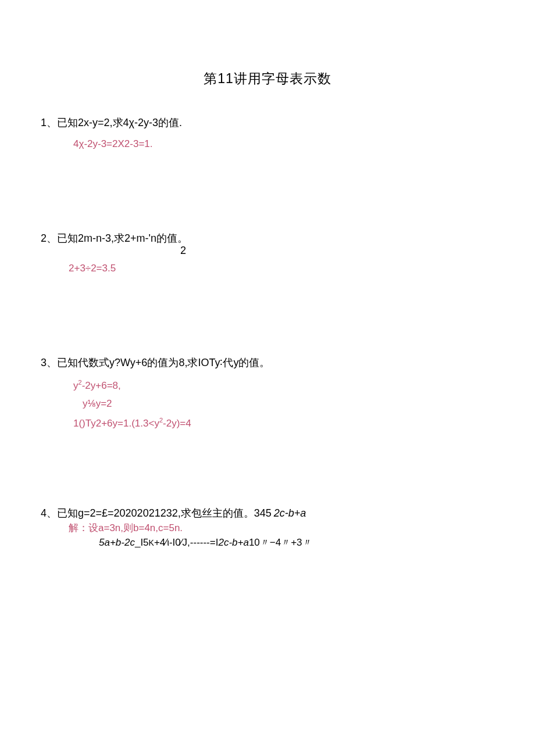 The width and height of the screenshot is (535, 756). I want to click on answer-1: 4χ-2y-3=2X2-3=1., so click(284, 144).